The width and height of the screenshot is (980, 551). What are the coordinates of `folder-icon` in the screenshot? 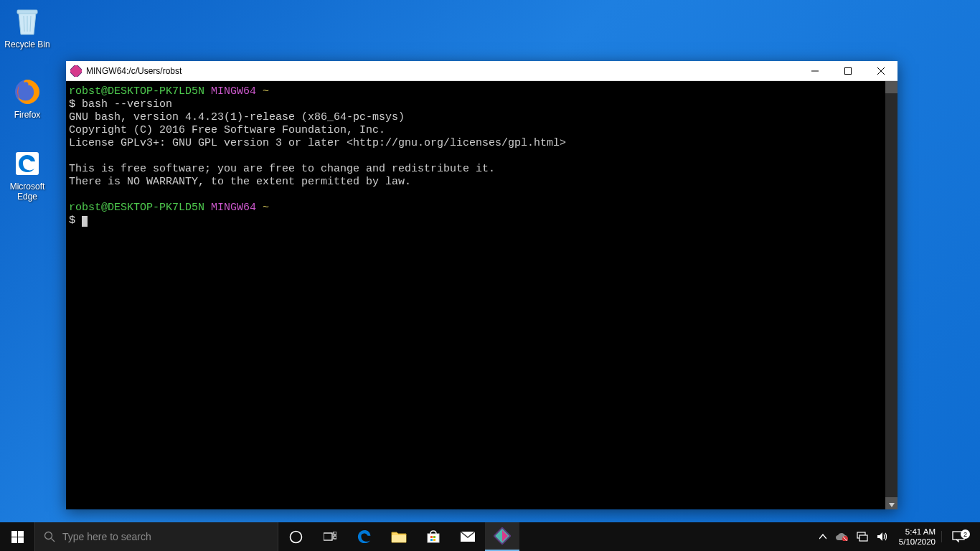 It's located at (399, 537).